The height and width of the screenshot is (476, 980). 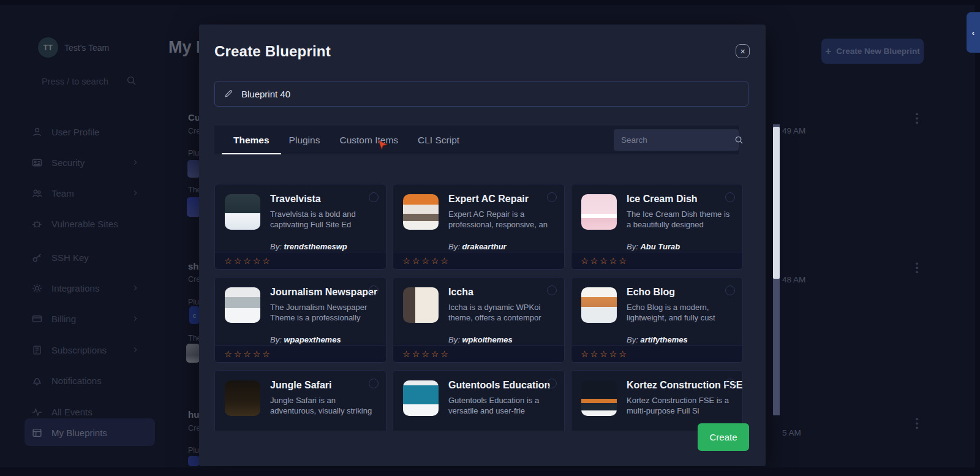 What do you see at coordinates (305, 140) in the screenshot?
I see `tab-plugins: Plugins` at bounding box center [305, 140].